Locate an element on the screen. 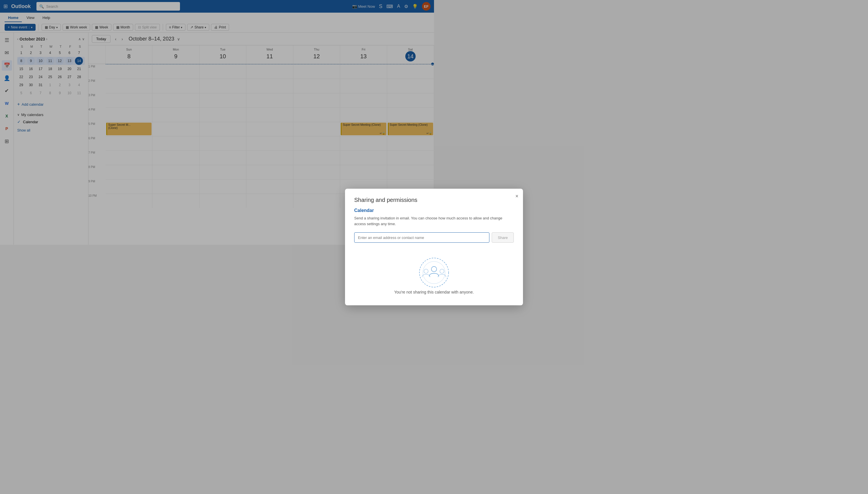 This screenshot has height=494, width=868. dialog-subtitle: Calendar is located at coordinates (394, 210).